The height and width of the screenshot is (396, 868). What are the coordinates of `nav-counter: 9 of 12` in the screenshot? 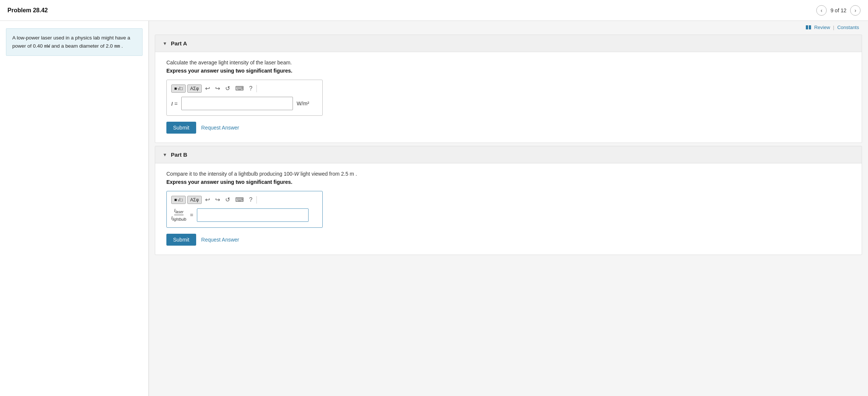 It's located at (838, 10).